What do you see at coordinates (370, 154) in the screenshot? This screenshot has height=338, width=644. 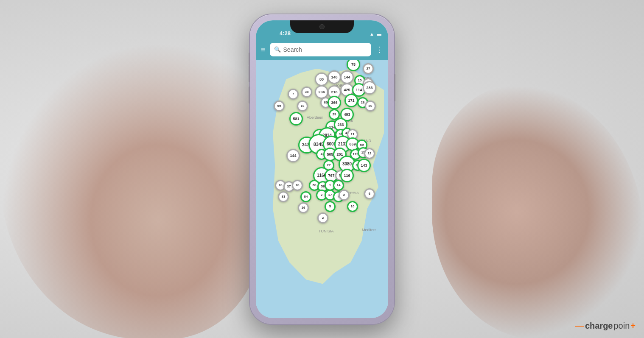 I see `charge-marker: 12` at bounding box center [370, 154].